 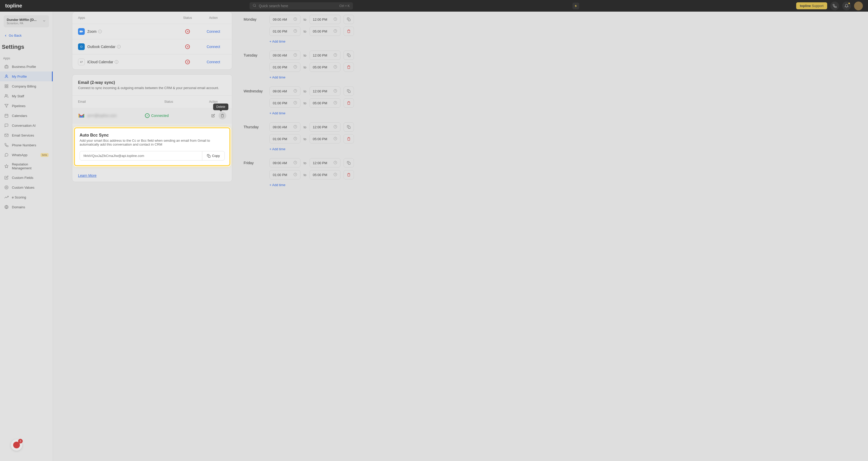 What do you see at coordinates (152, 147) in the screenshot?
I see `bcc-sync-card: Auto Bcc Sync Add your smart Bcc address…` at bounding box center [152, 147].